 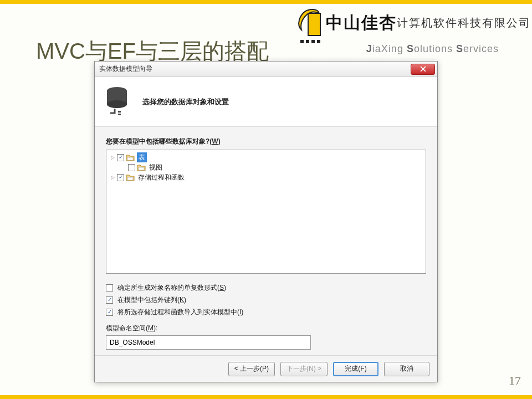 What do you see at coordinates (132, 167) in the screenshot?
I see `checkbox-views` at bounding box center [132, 167].